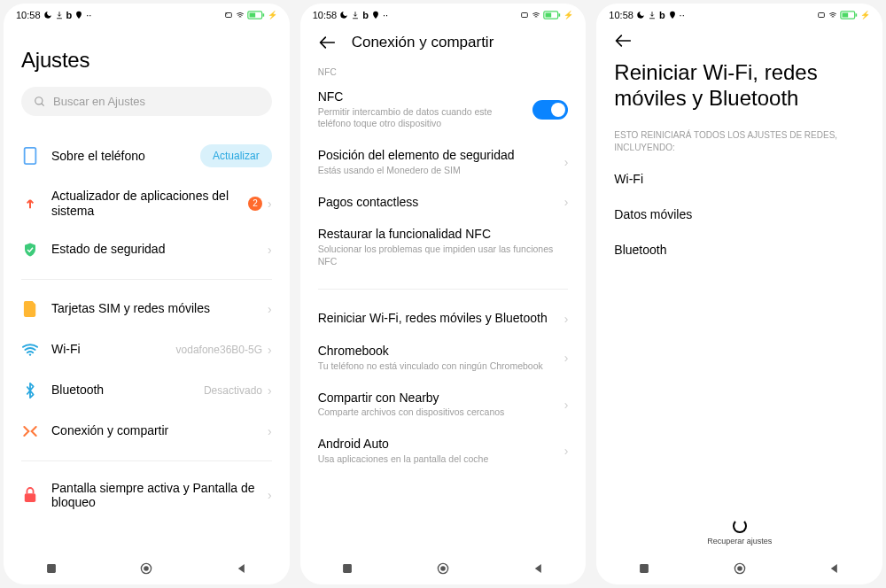 This screenshot has height=588, width=886. What do you see at coordinates (739, 250) in the screenshot?
I see `reset-item-bluetooth: Bluetooth` at bounding box center [739, 250].